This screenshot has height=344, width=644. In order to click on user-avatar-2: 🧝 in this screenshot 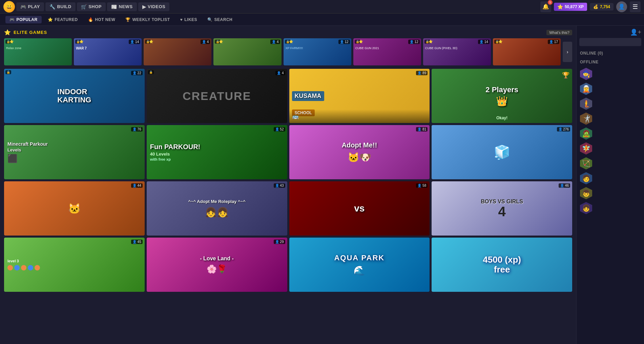, I will do `click(586, 89)`.